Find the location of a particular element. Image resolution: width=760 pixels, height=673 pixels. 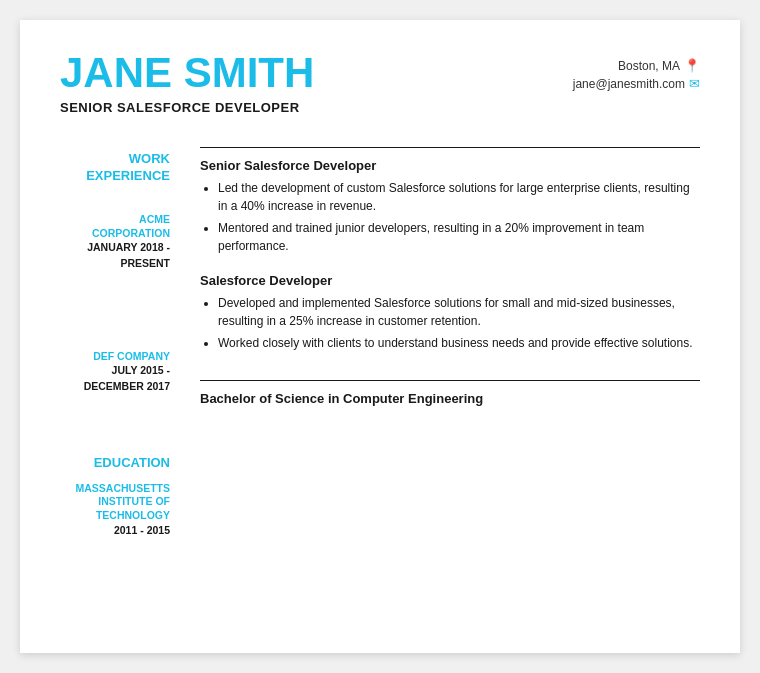

job-1-block: Senior Salesforce Developer Led the deve… is located at coordinates (450, 206).